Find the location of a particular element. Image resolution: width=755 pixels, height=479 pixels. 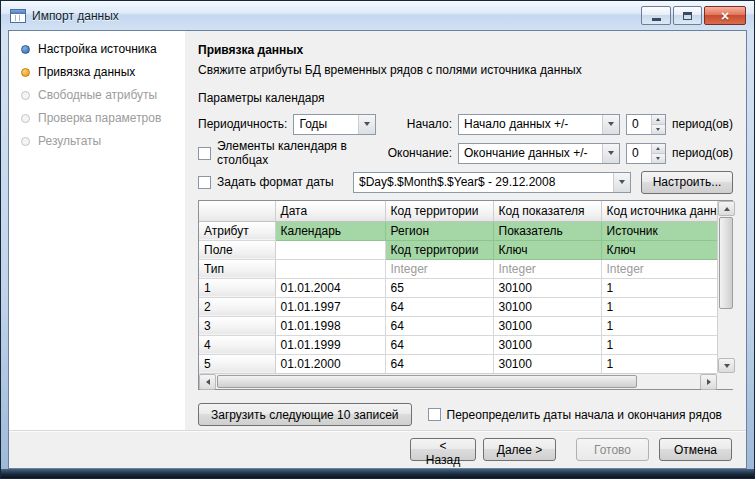

window-title: Импорт данных is located at coordinates (76, 16).